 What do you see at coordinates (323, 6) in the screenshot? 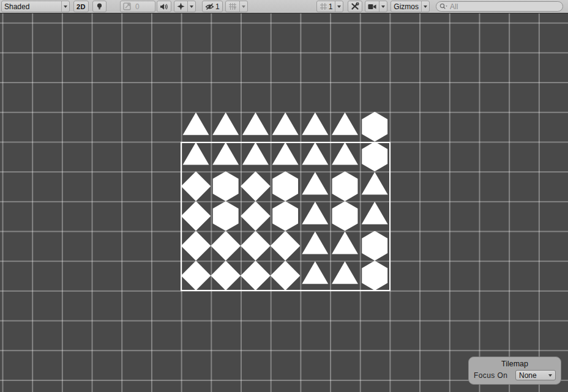
I see `hash-grid-icon` at bounding box center [323, 6].